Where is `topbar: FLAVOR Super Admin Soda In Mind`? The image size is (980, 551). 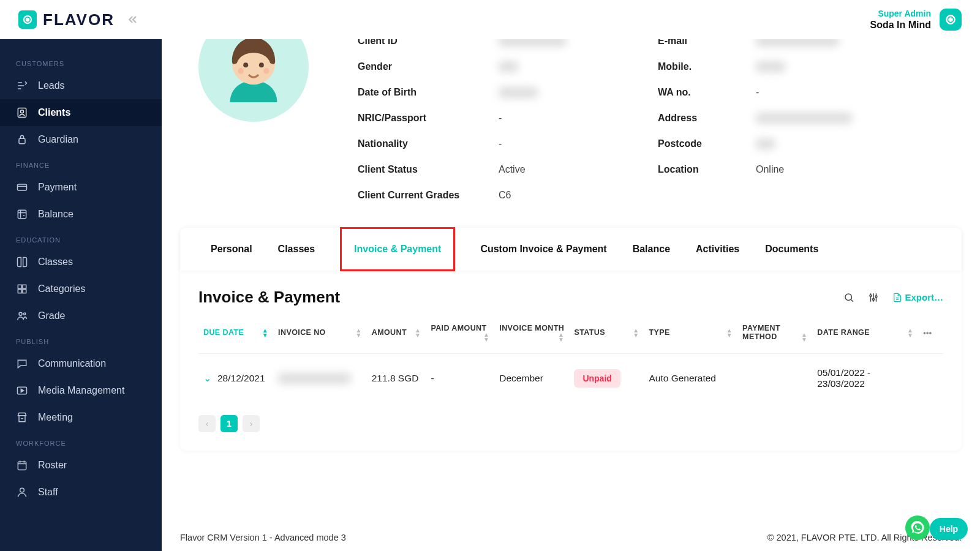
topbar: FLAVOR Super Admin Soda In Mind is located at coordinates (490, 20).